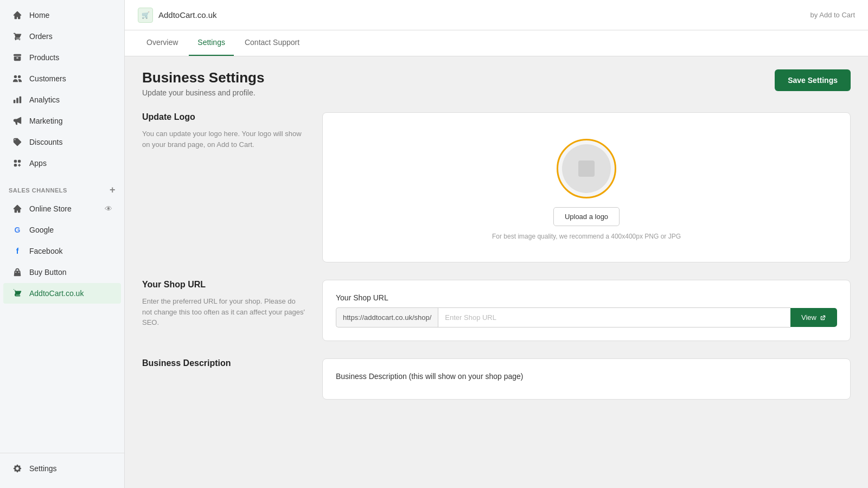 The height and width of the screenshot is (488, 868). Describe the element at coordinates (62, 471) in the screenshot. I see `sidebar-bottom: Settings` at that location.